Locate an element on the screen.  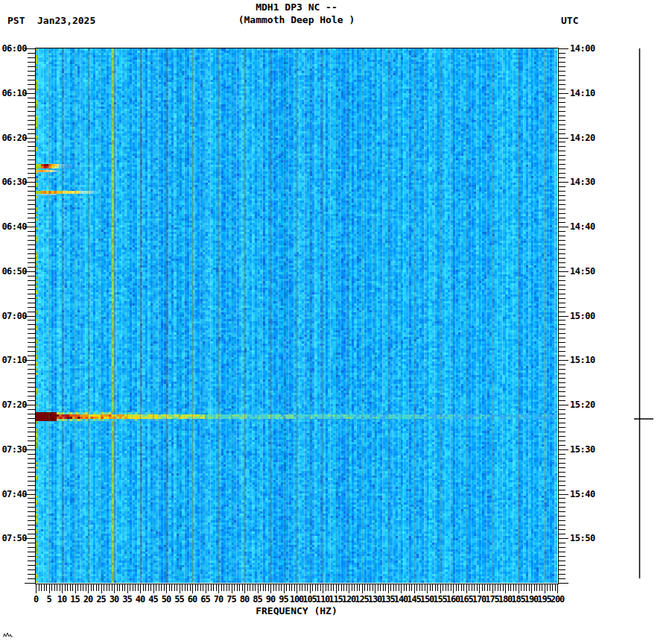
station-subtitle: (Mammoth Deep Hole ) is located at coordinates (297, 19).